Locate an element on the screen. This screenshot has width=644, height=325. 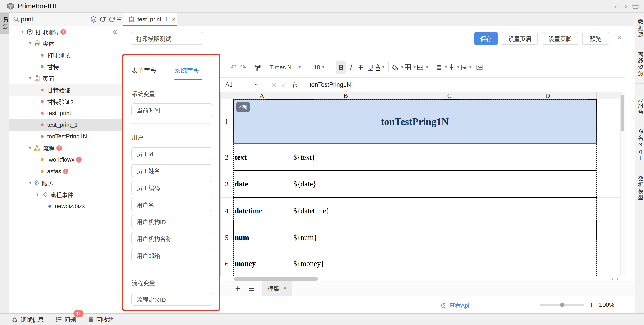
row-header: 4 is located at coordinates (227, 211).